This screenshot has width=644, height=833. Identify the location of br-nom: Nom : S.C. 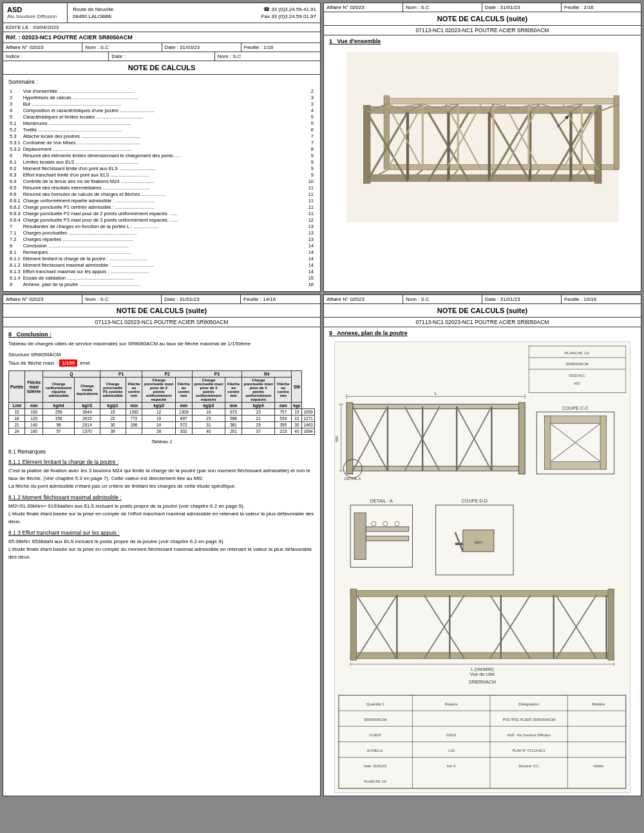
(443, 299).